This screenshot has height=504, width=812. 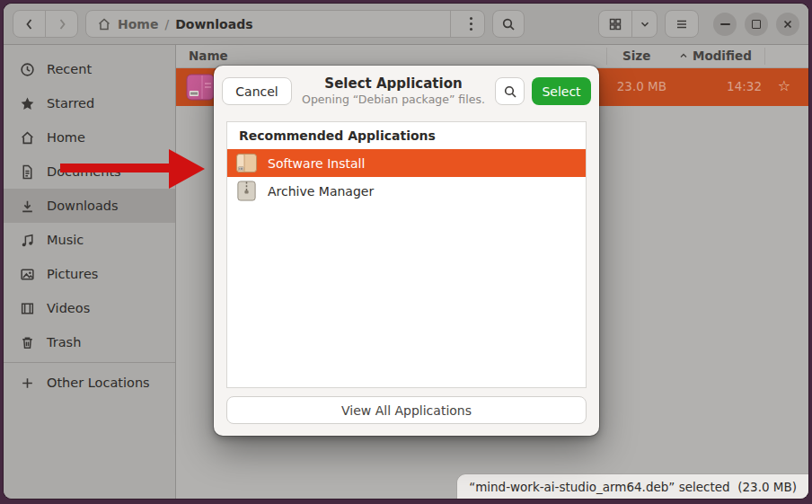 I want to click on app-name: Software Install, so click(x=316, y=164).